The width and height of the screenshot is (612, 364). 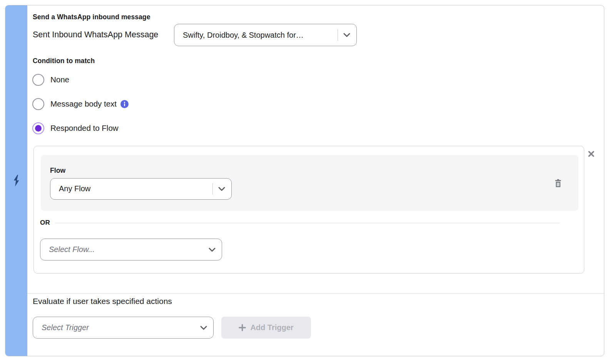 What do you see at coordinates (141, 189) in the screenshot?
I see `flow-select: Any Flow` at bounding box center [141, 189].